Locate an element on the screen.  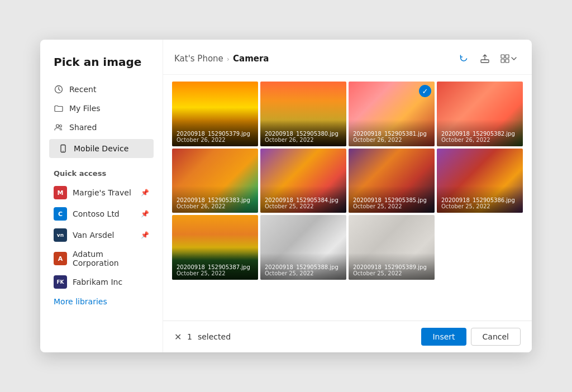
quick-access-label: Quick access is located at coordinates (102, 171).